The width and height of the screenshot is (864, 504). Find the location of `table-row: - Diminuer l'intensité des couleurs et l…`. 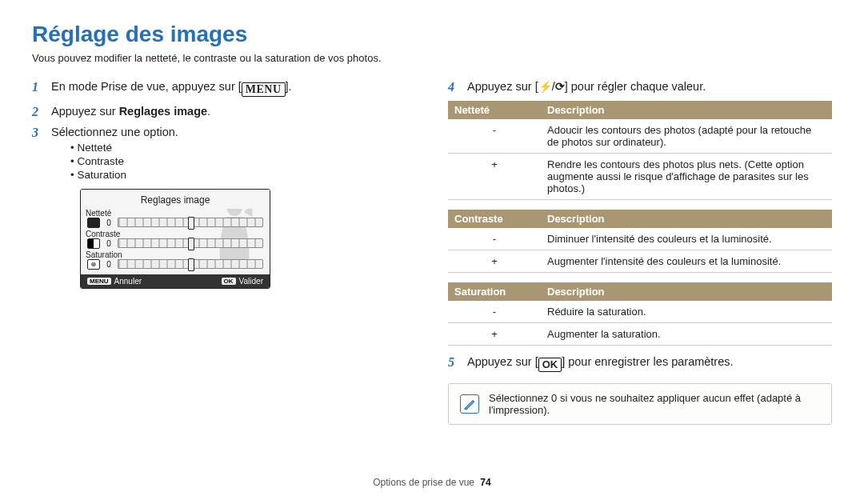

table-row: - Diminuer l'intensité des couleurs et l… is located at coordinates (640, 239).